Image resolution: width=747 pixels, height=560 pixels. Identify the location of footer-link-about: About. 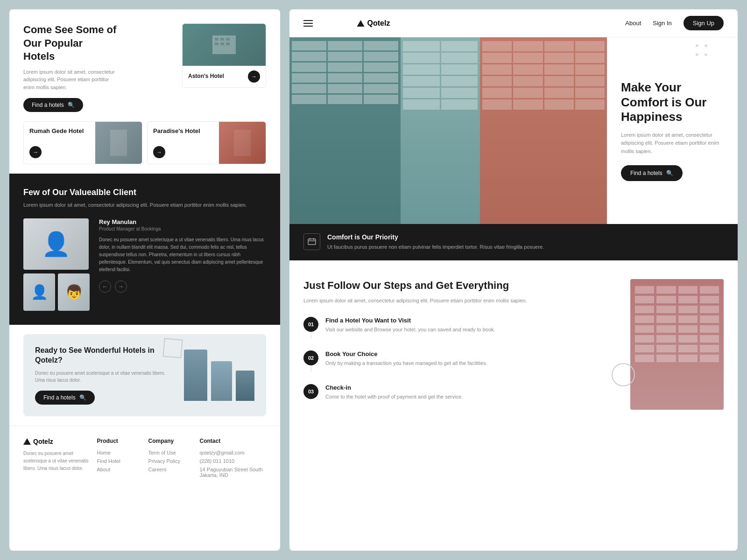
(120, 469).